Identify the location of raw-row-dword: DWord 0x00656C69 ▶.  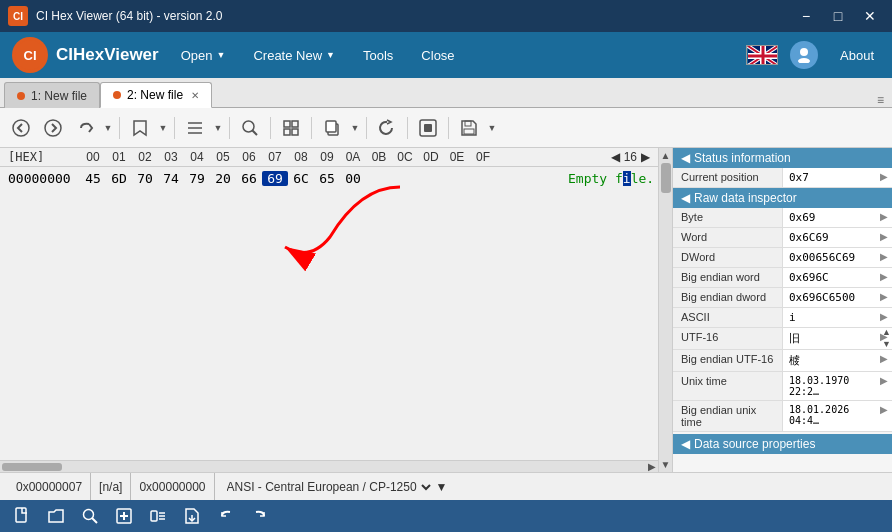
(782, 258).